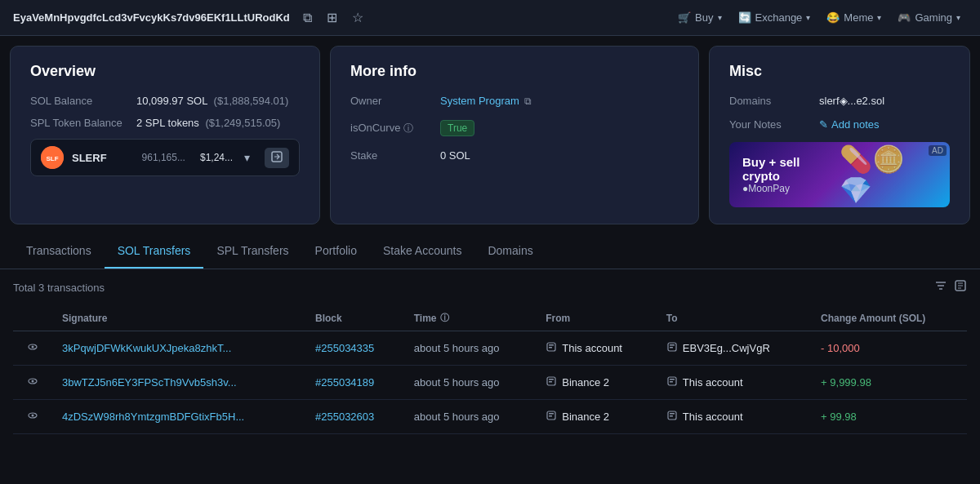 The width and height of the screenshot is (980, 484). What do you see at coordinates (345, 416) in the screenshot?
I see `block-link: #255032603` at bounding box center [345, 416].